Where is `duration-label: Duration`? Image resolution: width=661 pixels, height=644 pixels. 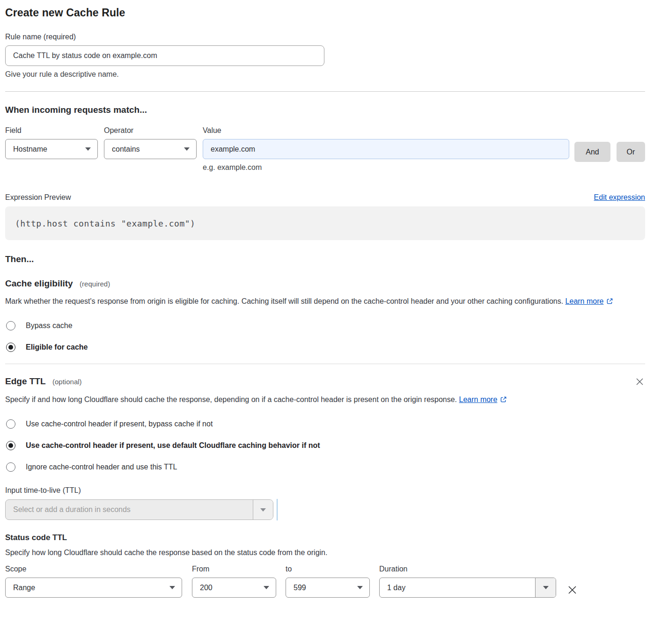
duration-label: Duration is located at coordinates (468, 569).